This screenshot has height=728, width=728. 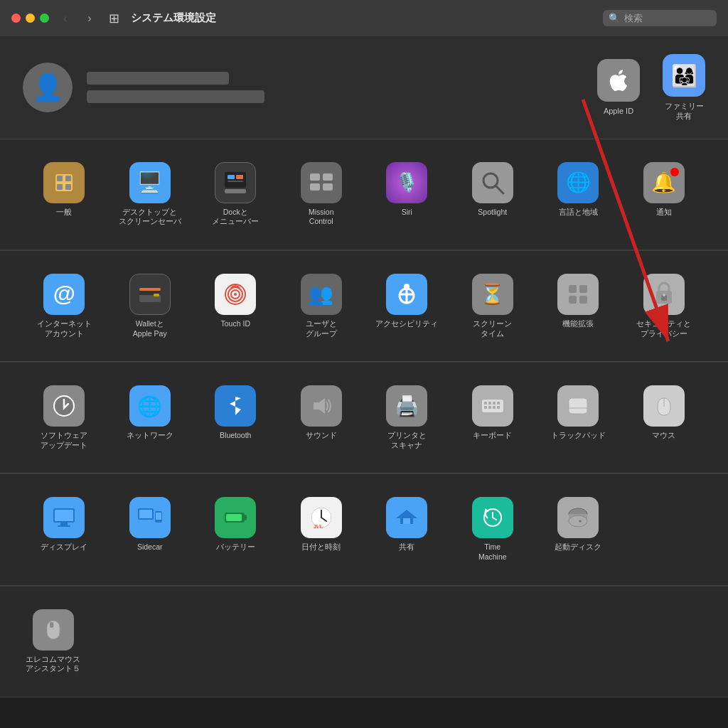 What do you see at coordinates (236, 529) in the screenshot?
I see `pref-battery: バッテリー` at bounding box center [236, 529].